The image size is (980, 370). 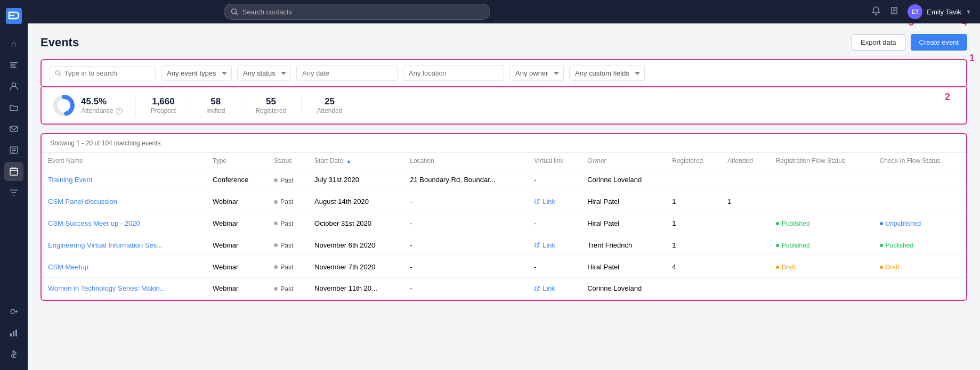 What do you see at coordinates (357, 12) in the screenshot?
I see `global-search-bar` at bounding box center [357, 12].